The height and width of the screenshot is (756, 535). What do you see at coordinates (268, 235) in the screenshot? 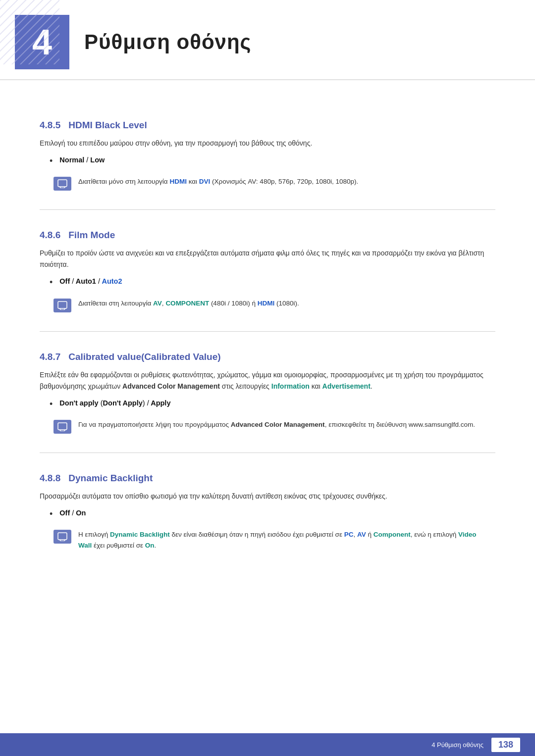
I see `section-486-header: 4.8.6 Film Mode` at bounding box center [268, 235].